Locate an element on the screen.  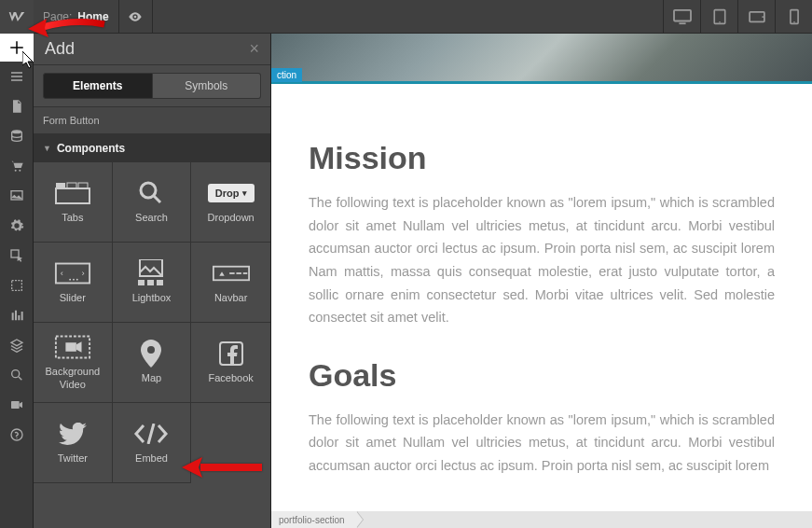
page-selector: Page: Home is located at coordinates (76, 17).